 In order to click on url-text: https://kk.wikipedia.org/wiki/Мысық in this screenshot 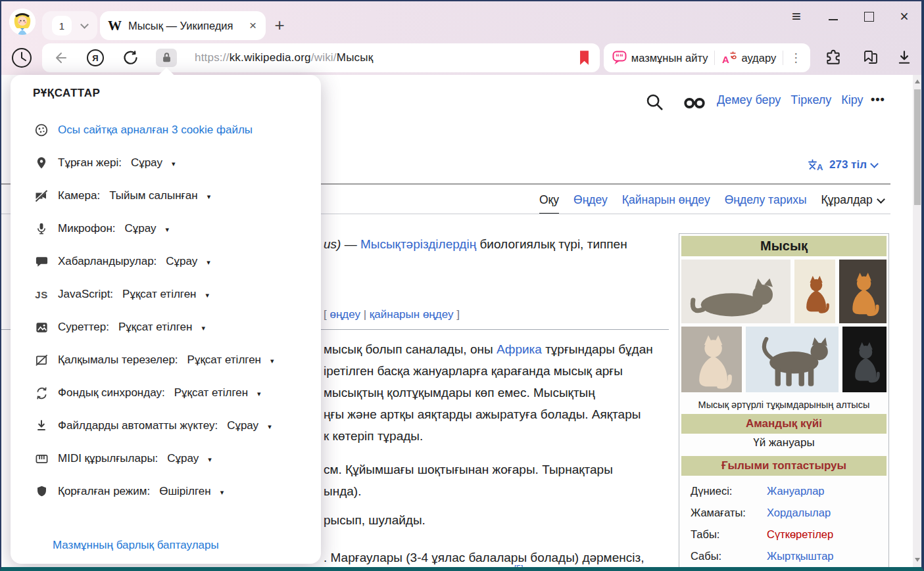, I will do `click(284, 58)`.